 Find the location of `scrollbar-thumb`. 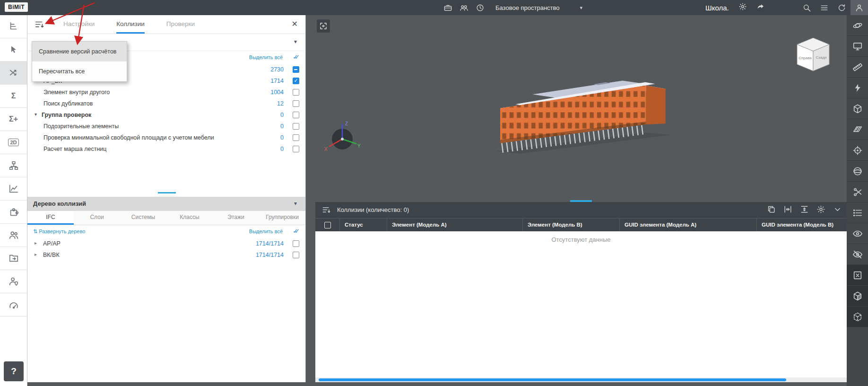

scrollbar-thumb is located at coordinates (552, 380).